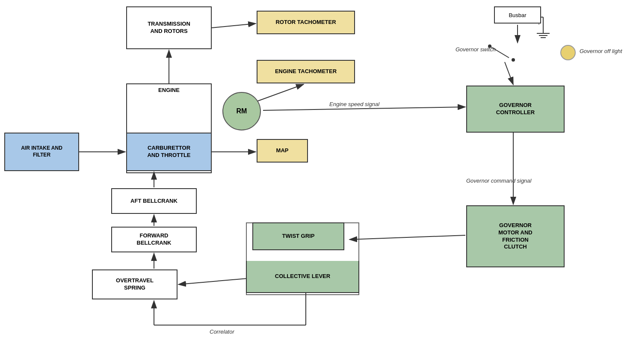  Describe the element at coordinates (299, 236) in the screenshot. I see `twist-grip-box: TWIST GRIP` at that location.